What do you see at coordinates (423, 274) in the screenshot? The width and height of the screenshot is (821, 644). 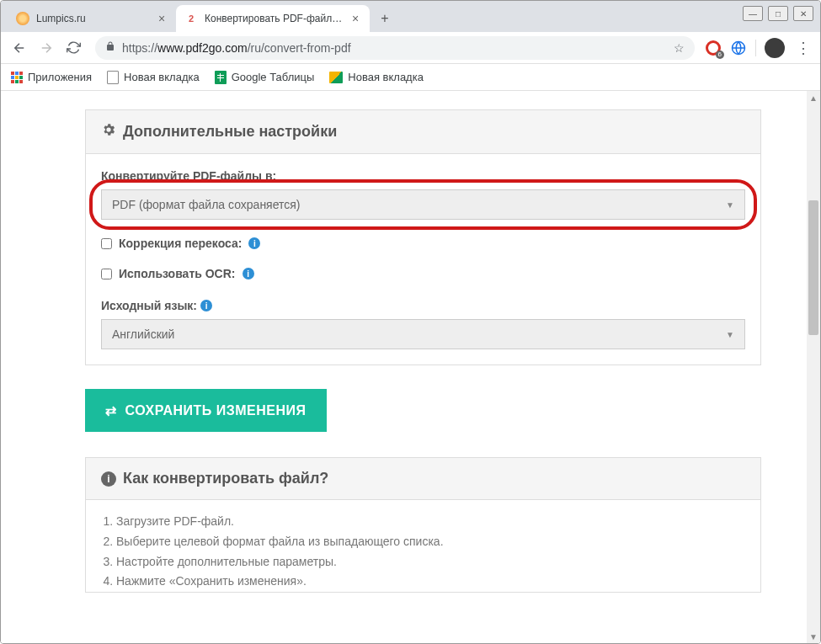 I see `ocr-checkbox-row: Использовать OCR: i` at bounding box center [423, 274].